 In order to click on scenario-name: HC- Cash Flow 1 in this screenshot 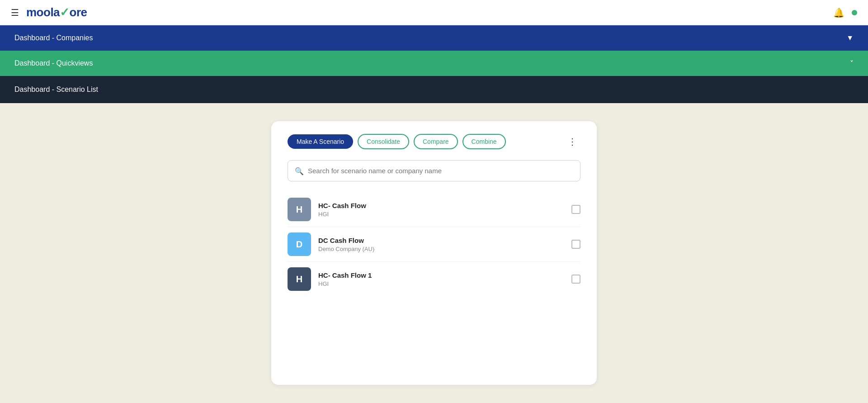, I will do `click(441, 275)`.